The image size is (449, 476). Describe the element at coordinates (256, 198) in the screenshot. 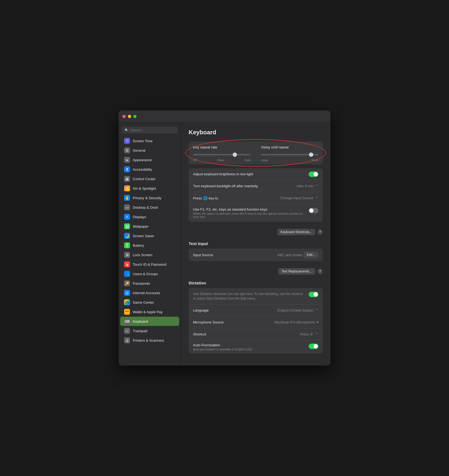

I see `press-key-row: Press 🌐 key to Change Input Source ⌃` at that location.